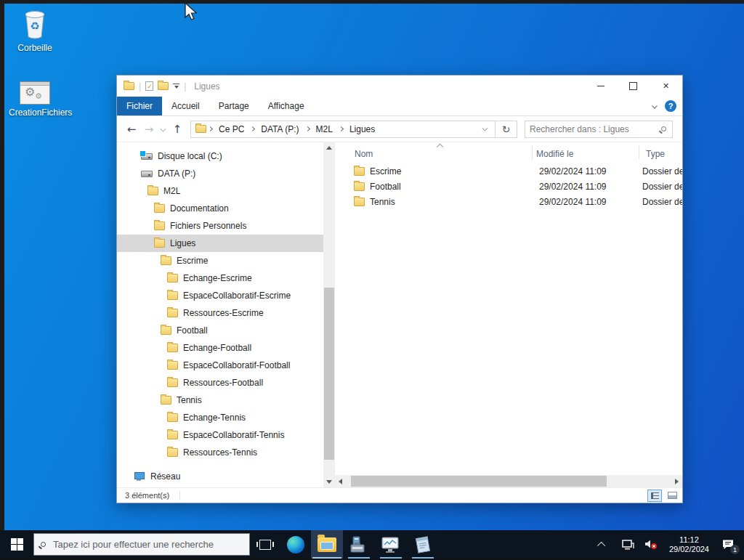 The width and height of the screenshot is (744, 560). Describe the element at coordinates (728, 545) in the screenshot. I see `action-center-button: 1` at that location.